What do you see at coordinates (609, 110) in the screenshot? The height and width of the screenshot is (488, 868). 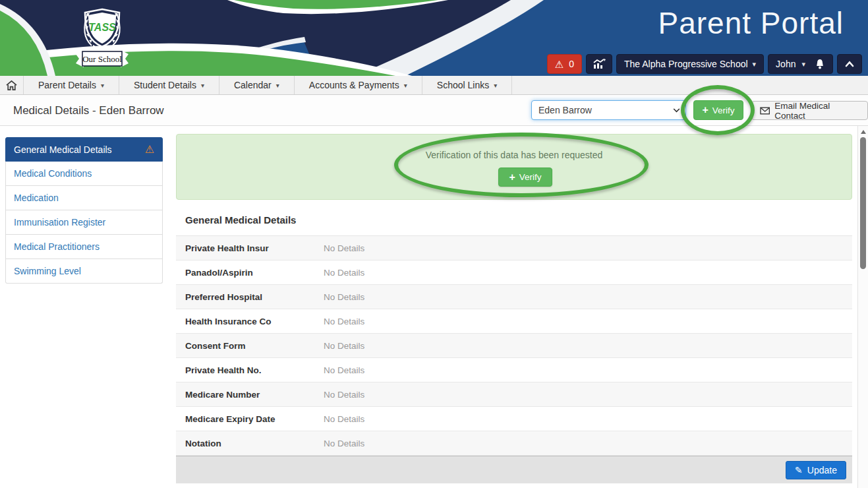 I see `student-select: Eden Barrow` at bounding box center [609, 110].